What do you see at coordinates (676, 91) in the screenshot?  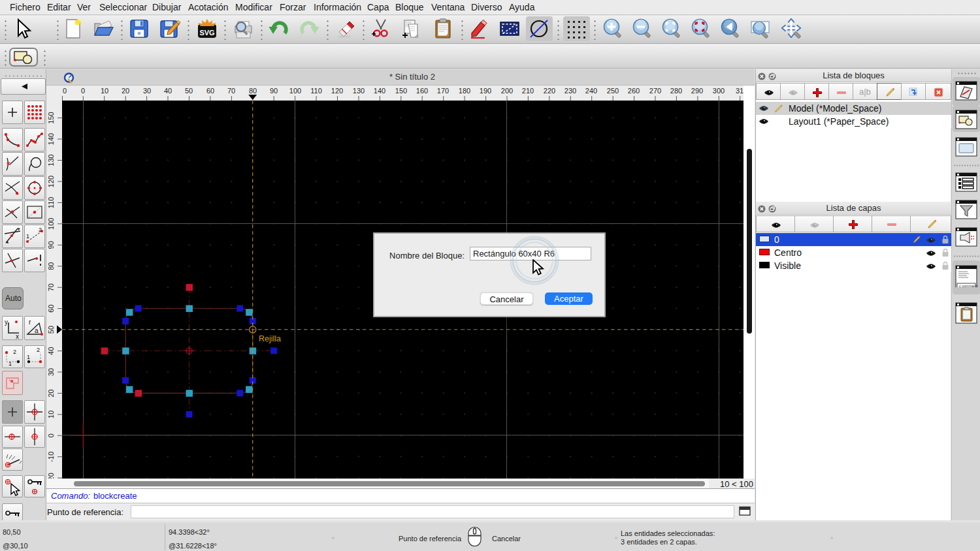 I see `svg-text: 280` at bounding box center [676, 91].